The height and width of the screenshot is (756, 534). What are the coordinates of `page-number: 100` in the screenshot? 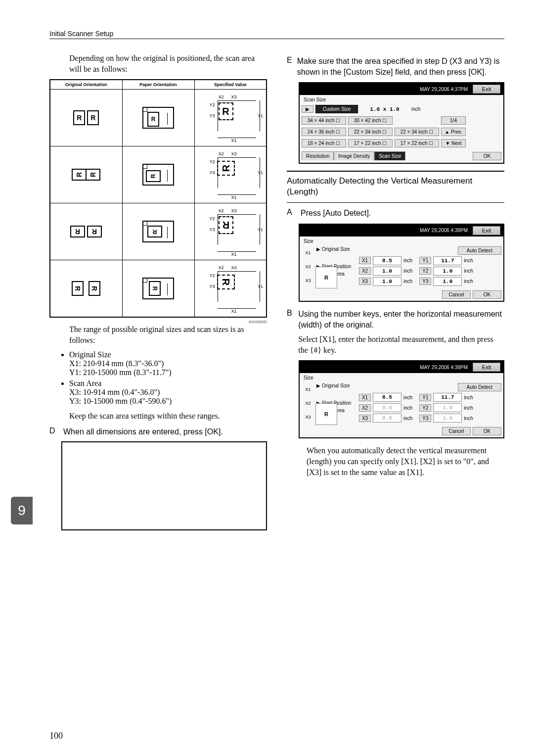 It's located at (56, 736).